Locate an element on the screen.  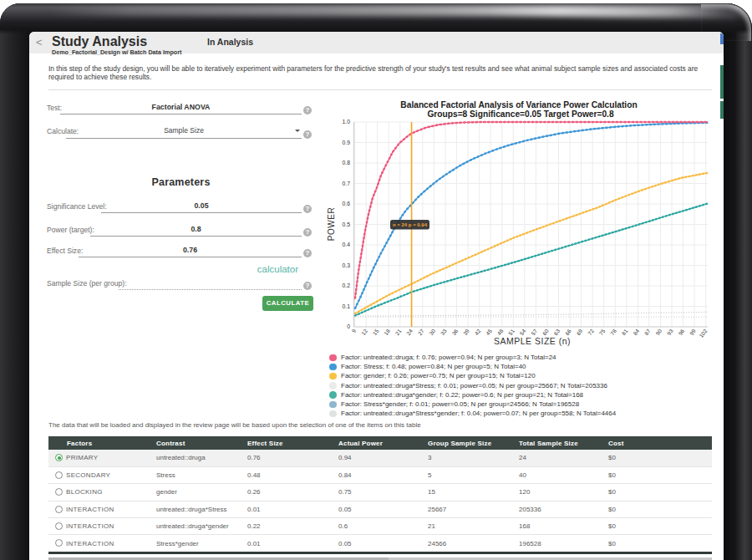
svg-text: 96 is located at coordinates (681, 332).